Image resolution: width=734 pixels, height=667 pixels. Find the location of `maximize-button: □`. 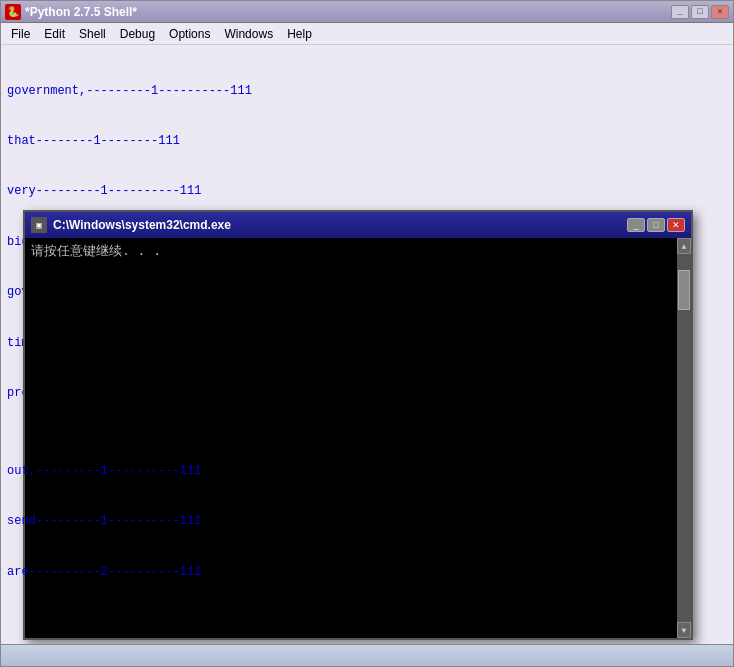

maximize-button: □ is located at coordinates (700, 12).